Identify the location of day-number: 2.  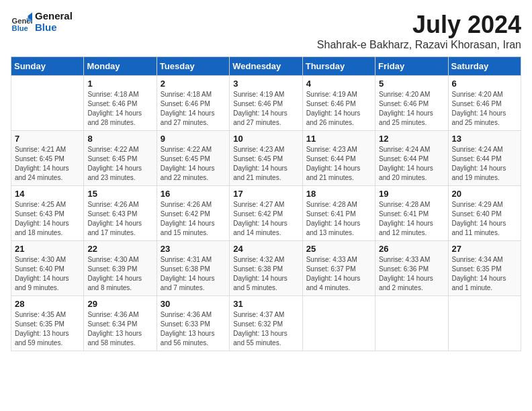
(193, 83).